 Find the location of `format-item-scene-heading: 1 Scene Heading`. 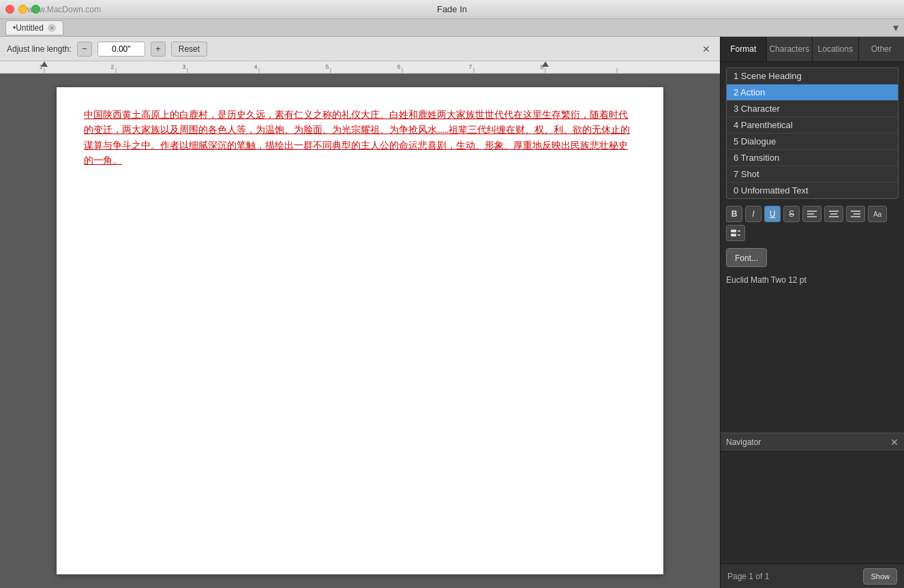

format-item-scene-heading: 1 Scene Heading is located at coordinates (813, 76).